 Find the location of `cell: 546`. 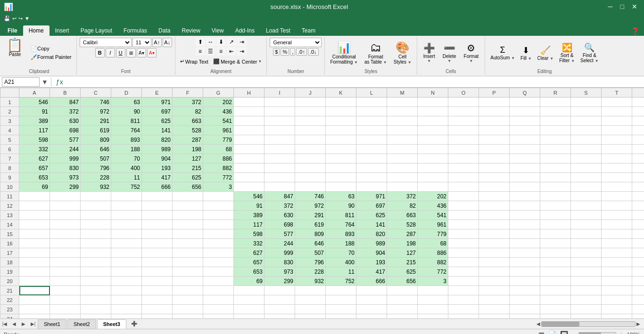

cell: 546 is located at coordinates (35, 102).